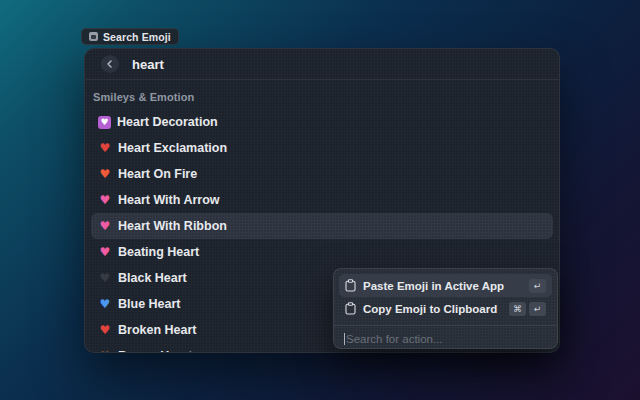  I want to click on emoji-row: ♥Heart With Arrow, so click(322, 200).